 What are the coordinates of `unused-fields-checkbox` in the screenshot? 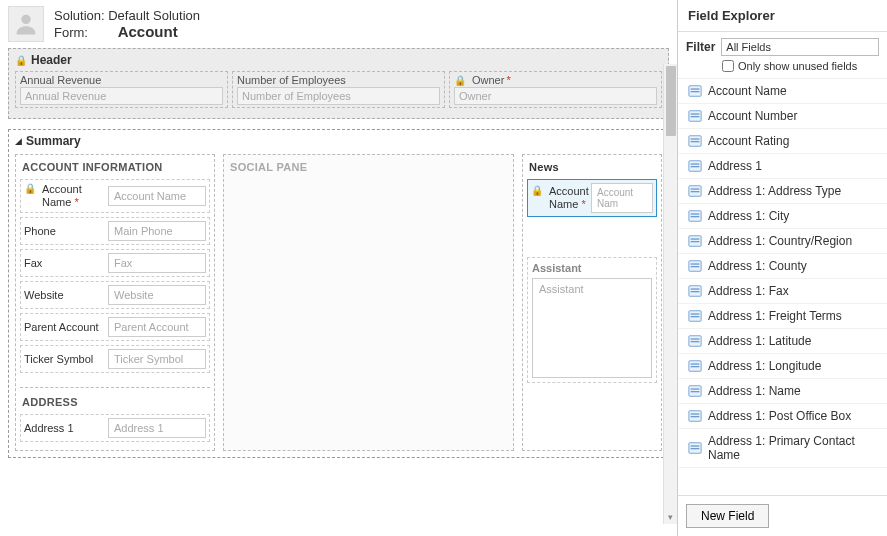 It's located at (728, 66).